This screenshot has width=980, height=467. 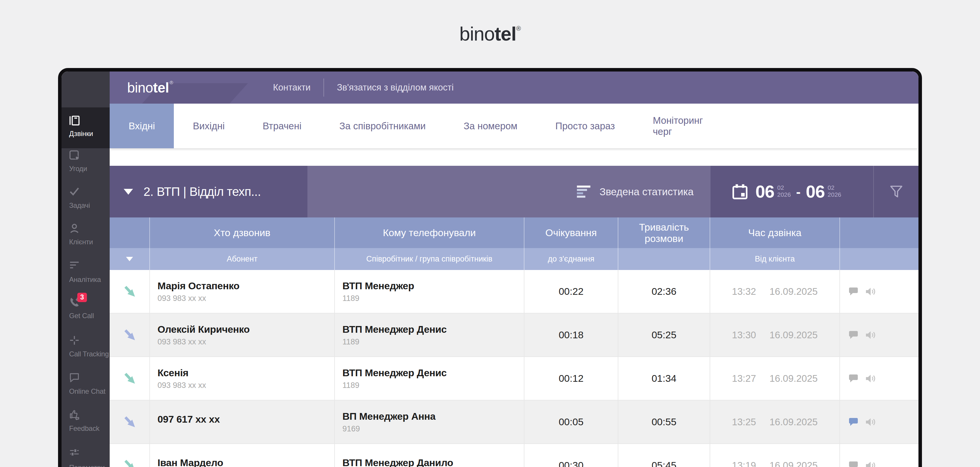 I want to click on table-row: Марія Остапенко093 983 xx xx ВТП Менедже…, so click(x=514, y=292).